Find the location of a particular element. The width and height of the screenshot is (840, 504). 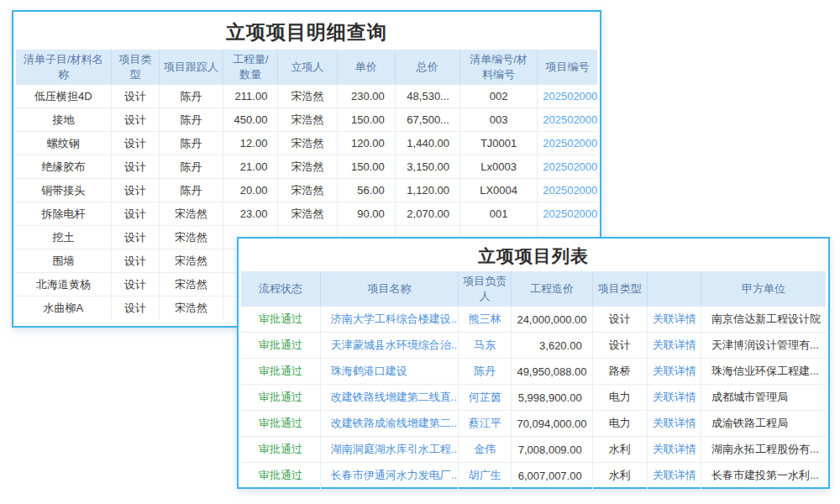

quantity-cell: 211.00 is located at coordinates (250, 97).